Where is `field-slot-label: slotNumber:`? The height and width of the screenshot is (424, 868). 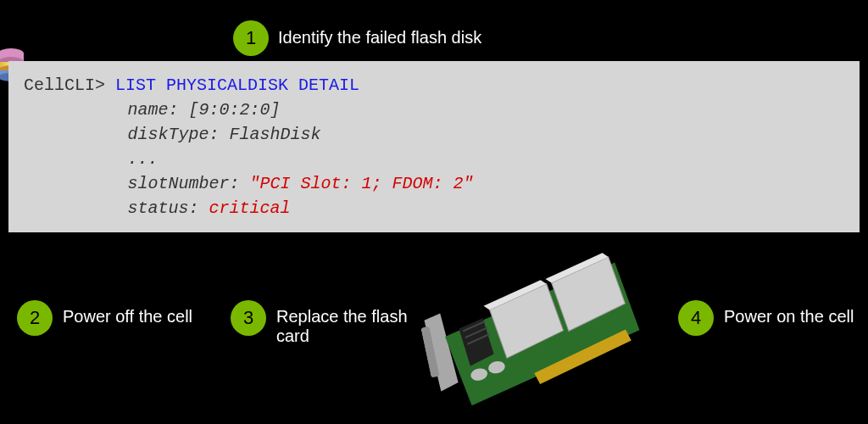 field-slot-label: slotNumber: is located at coordinates (183, 183).